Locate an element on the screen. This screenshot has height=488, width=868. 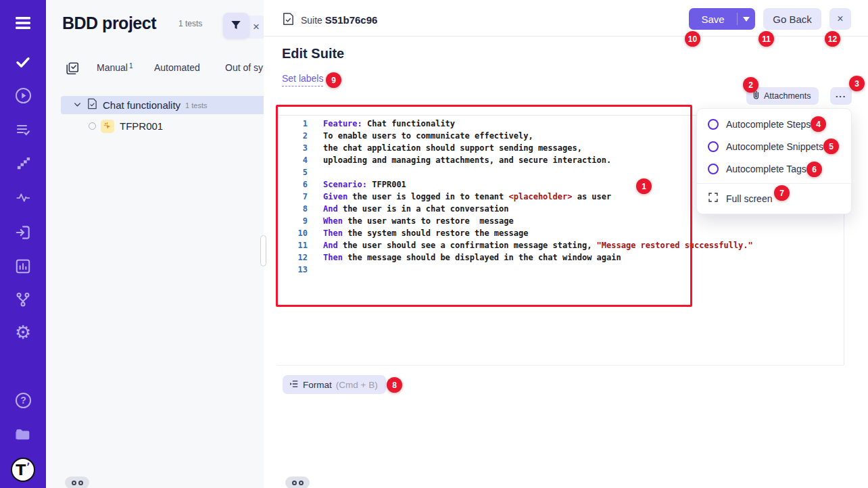
line-number: 13 is located at coordinates (293, 270).